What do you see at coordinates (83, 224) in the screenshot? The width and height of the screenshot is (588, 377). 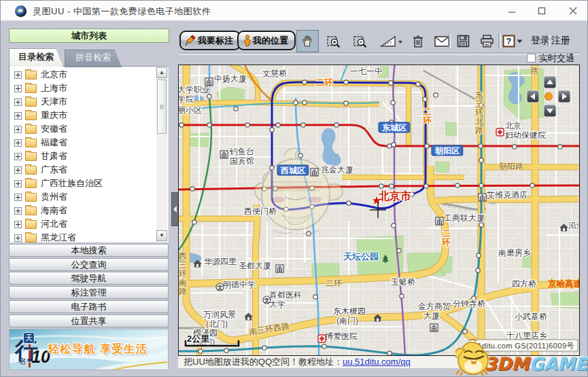 I see `tree-item-河北省: 河北省` at bounding box center [83, 224].